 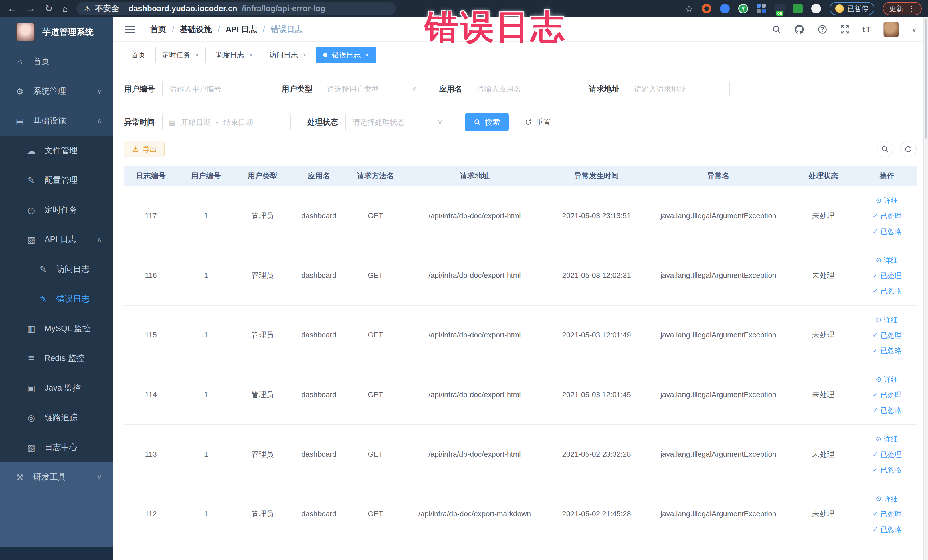 I want to click on sidebar-item-mysql-monitor: ▥ MySQL 监控, so click(x=56, y=328).